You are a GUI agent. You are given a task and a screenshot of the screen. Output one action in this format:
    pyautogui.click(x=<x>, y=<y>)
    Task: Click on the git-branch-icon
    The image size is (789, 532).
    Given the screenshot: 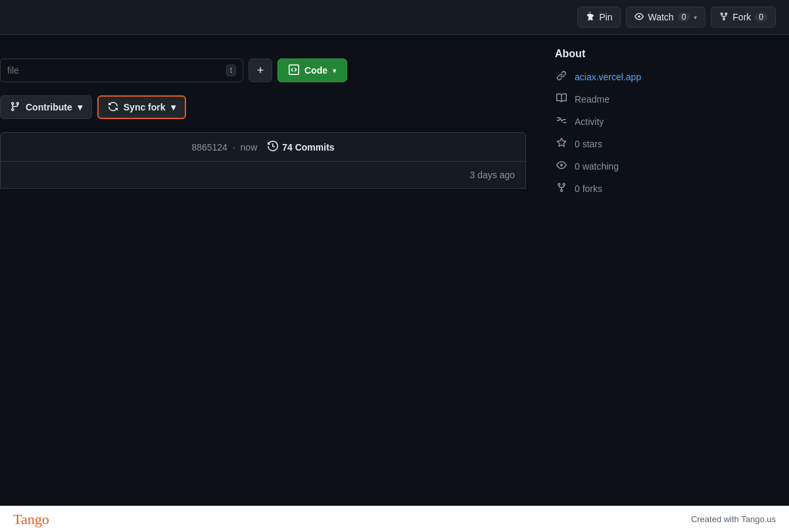 What is the action you would take?
    pyautogui.click(x=15, y=108)
    